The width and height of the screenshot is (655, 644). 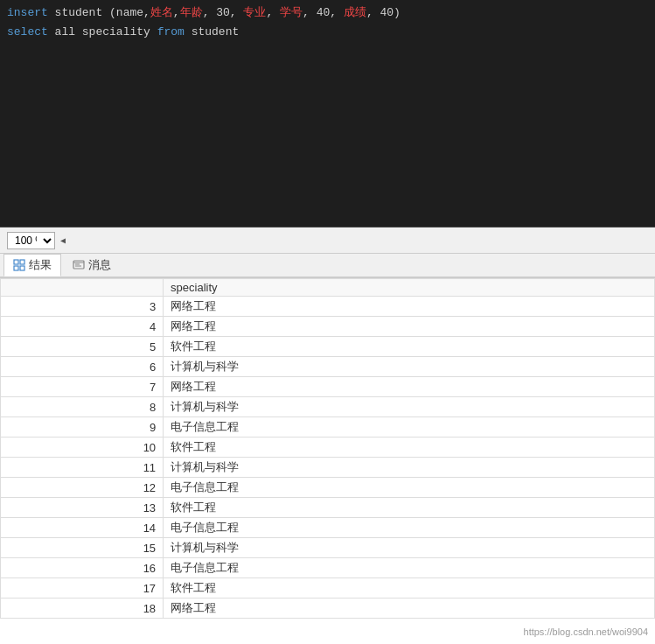 I want to click on cell-row-num: 12, so click(x=82, y=488).